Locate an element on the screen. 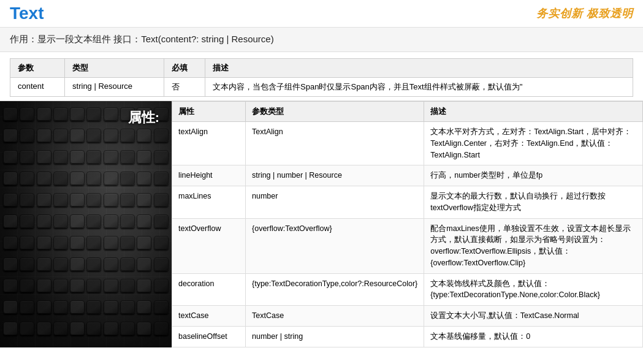 Image resolution: width=643 pixels, height=364 pixels. page-title: Text is located at coordinates (27, 13).